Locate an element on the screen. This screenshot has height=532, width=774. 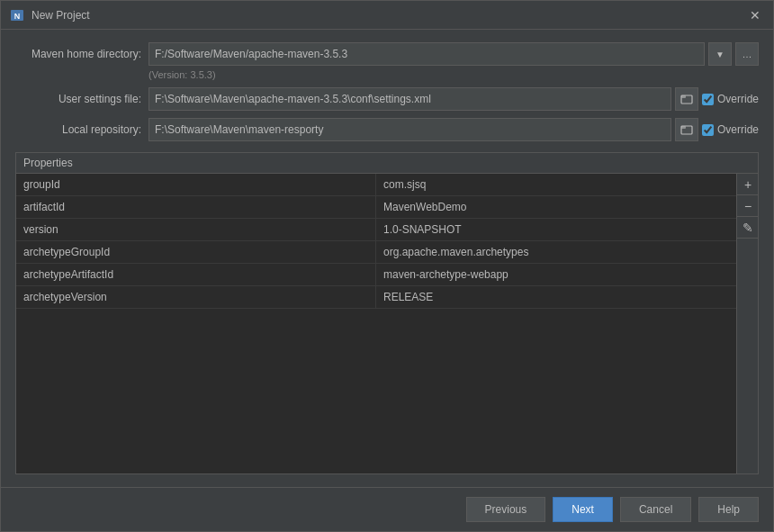
prop-key: artifactId is located at coordinates (196, 207).